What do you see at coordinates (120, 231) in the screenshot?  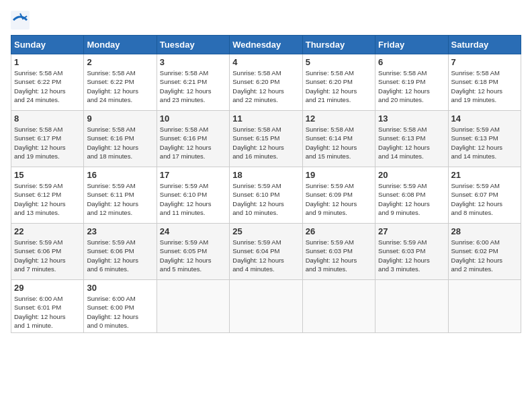 I see `day-number: 23` at bounding box center [120, 231].